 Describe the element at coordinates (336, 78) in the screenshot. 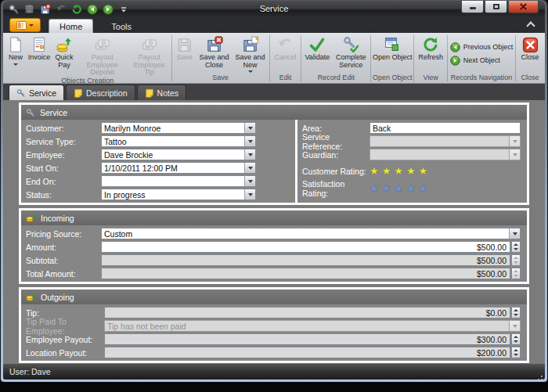

I see `group-label-record-edit: Record Edit` at that location.